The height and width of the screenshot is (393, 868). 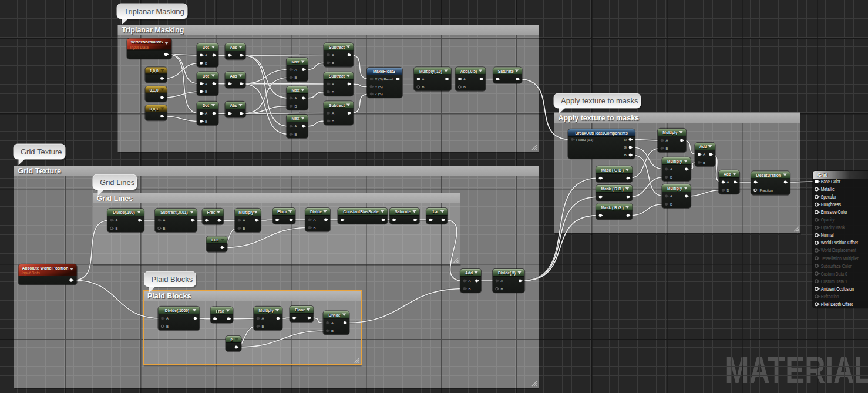 What do you see at coordinates (46, 268) in the screenshot?
I see `svg-text: Absolute World Position` at bounding box center [46, 268].